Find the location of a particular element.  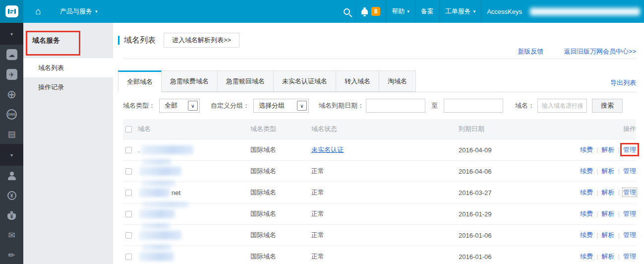

cloud-server-icon: ☁ is located at coordinates (12, 55).